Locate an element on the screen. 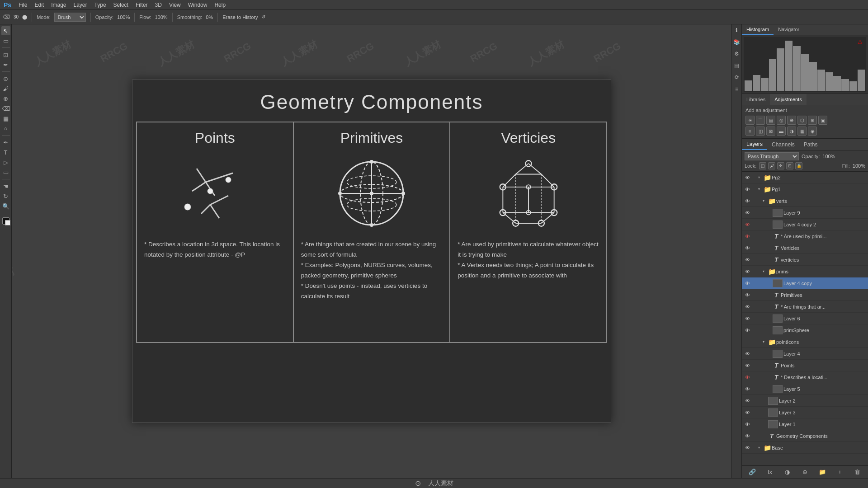 This screenshot has height=488, width=868. adj-channelmix-icon: ≡ is located at coordinates (750, 131).